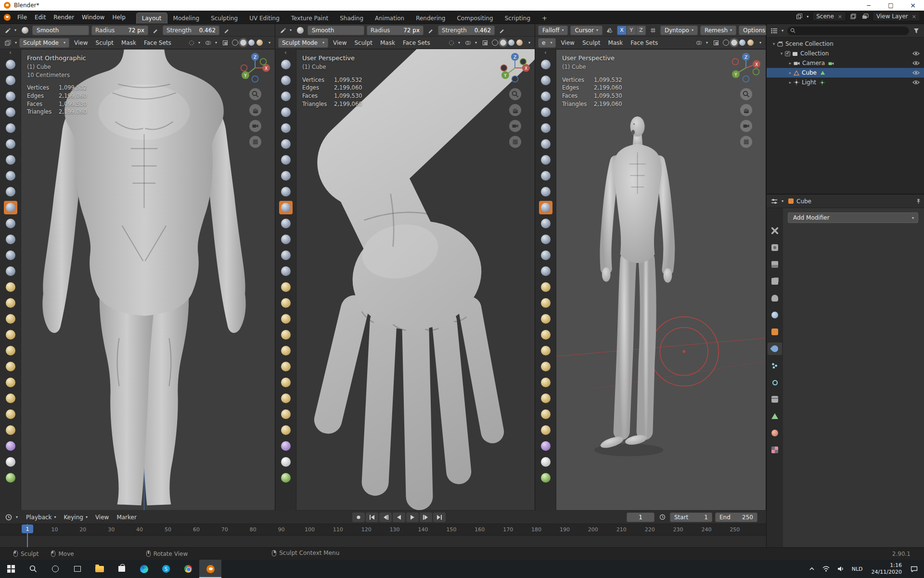 The width and height of the screenshot is (924, 578). I want to click on language-indicator: NLD, so click(858, 569).